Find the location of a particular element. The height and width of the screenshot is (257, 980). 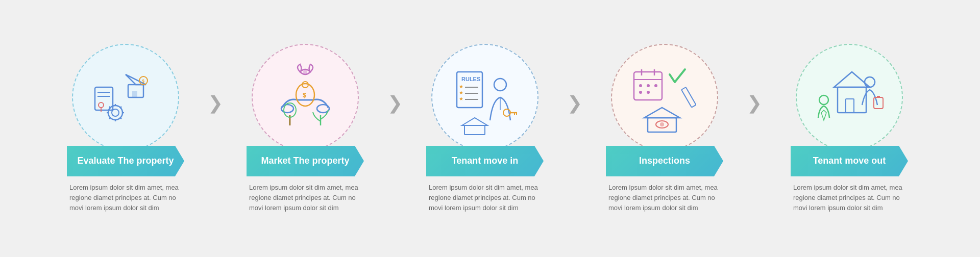

step-wrapper-1: $ Evaluate The property Lorem ipsum is located at coordinates (131, 128).